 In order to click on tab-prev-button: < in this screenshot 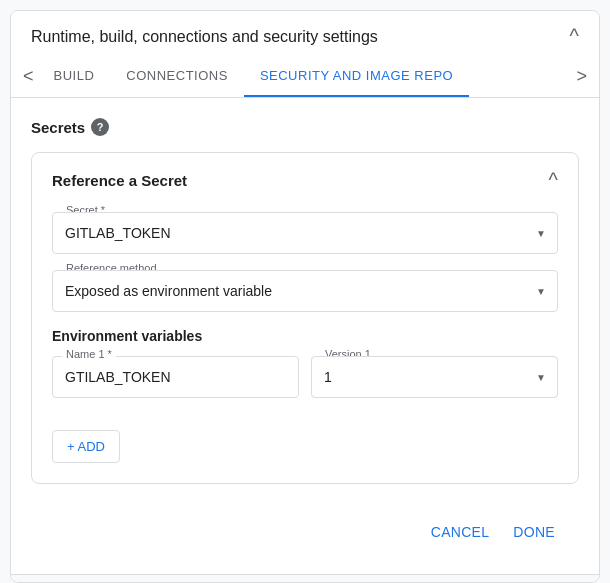, I will do `click(28, 76)`.